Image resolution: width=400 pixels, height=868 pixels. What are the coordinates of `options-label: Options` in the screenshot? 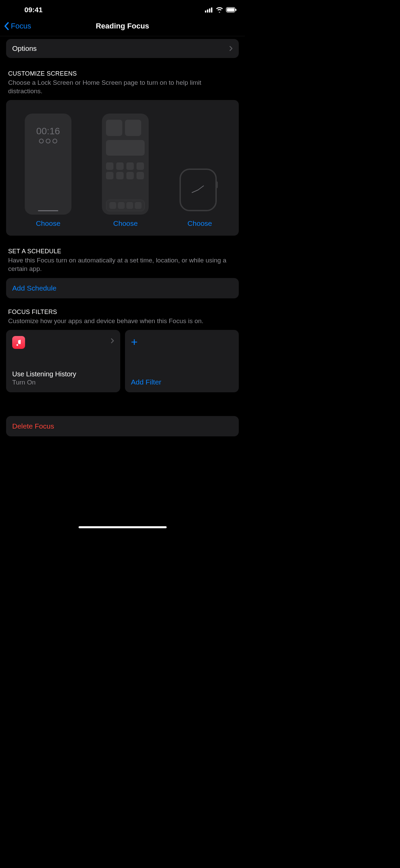 It's located at (24, 48).